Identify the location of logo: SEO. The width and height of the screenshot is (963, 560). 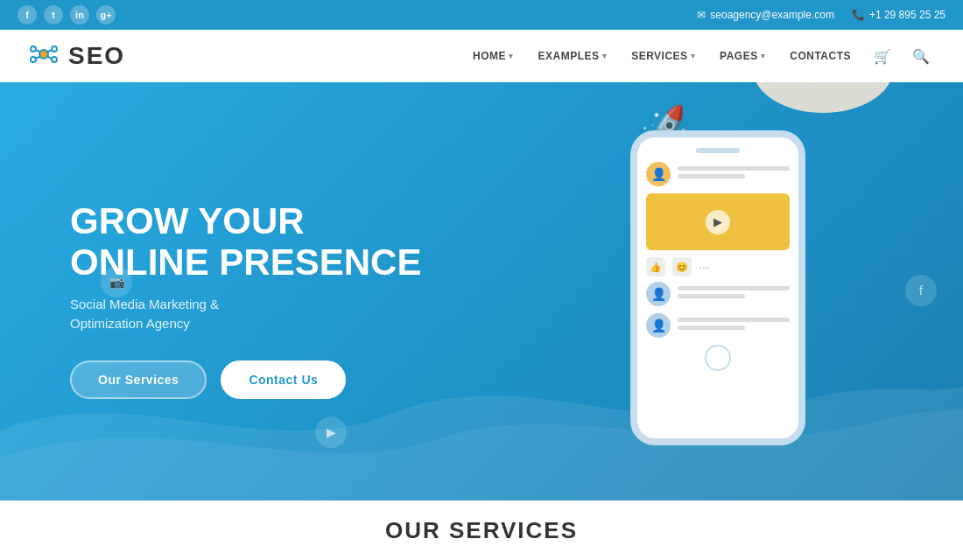
(75, 56).